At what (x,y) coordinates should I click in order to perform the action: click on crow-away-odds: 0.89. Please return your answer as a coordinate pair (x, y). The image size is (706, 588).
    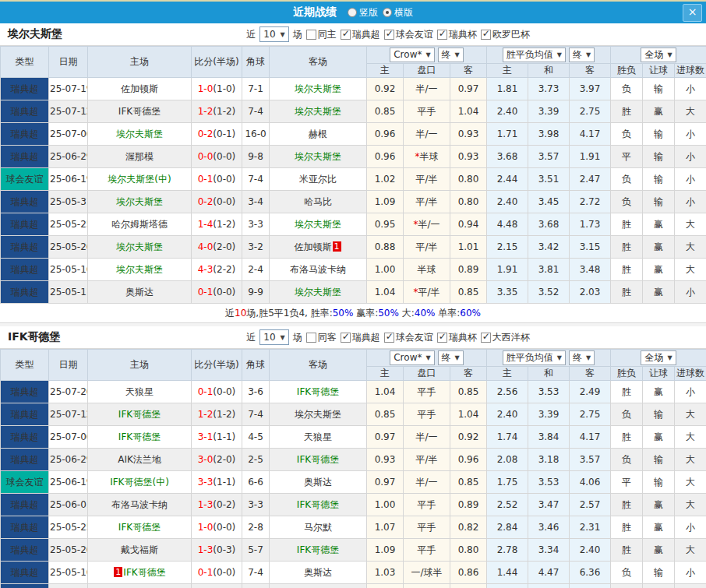
    Looking at the image, I should click on (469, 269).